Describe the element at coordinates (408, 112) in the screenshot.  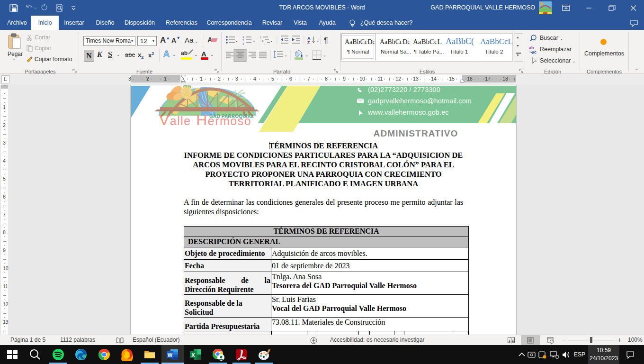
I see `svg-text: www.vallehermoso.gob.ec` at that location.